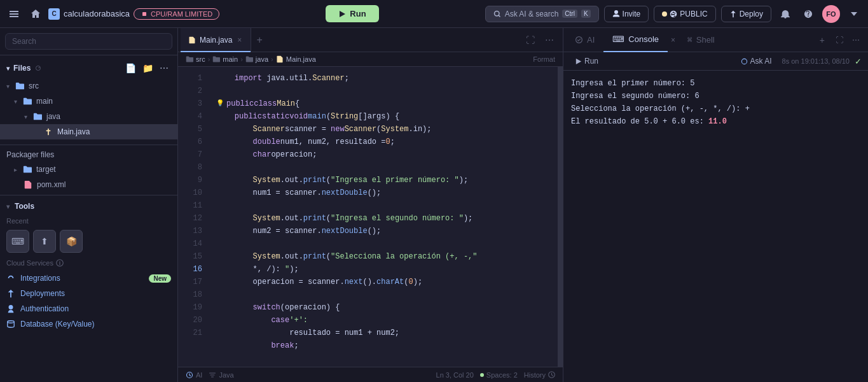 This screenshot has height=382, width=868. What do you see at coordinates (148, 68) in the screenshot?
I see `new-folder-button: 📁` at bounding box center [148, 68].